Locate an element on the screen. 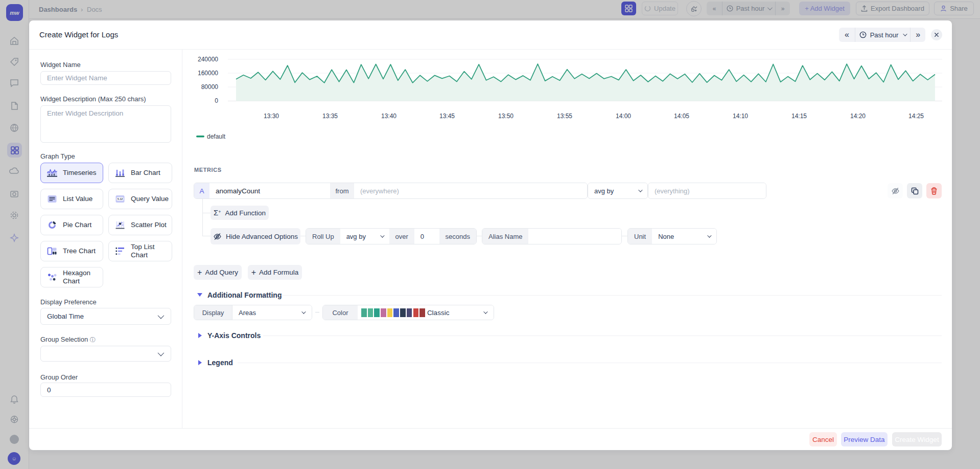 The width and height of the screenshot is (980, 469). svg-text: 5.12 is located at coordinates (121, 199).